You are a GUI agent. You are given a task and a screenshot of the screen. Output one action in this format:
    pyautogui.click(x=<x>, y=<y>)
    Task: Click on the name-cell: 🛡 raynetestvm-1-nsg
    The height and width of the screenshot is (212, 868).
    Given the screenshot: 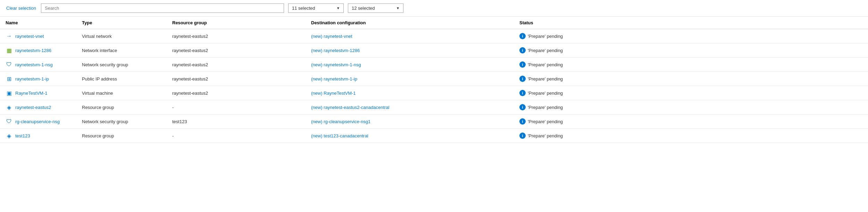 What is the action you would take?
    pyautogui.click(x=38, y=65)
    